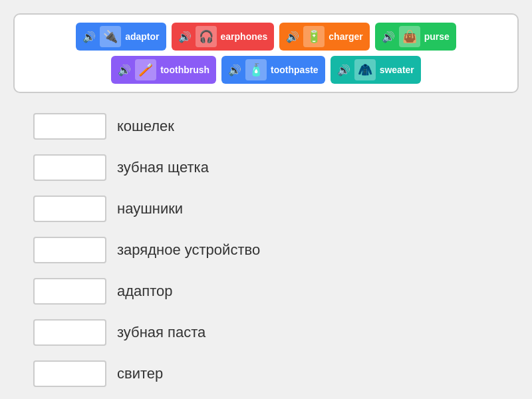  Describe the element at coordinates (293, 37) in the screenshot. I see `sound-icon-charger: 🔊` at that location.